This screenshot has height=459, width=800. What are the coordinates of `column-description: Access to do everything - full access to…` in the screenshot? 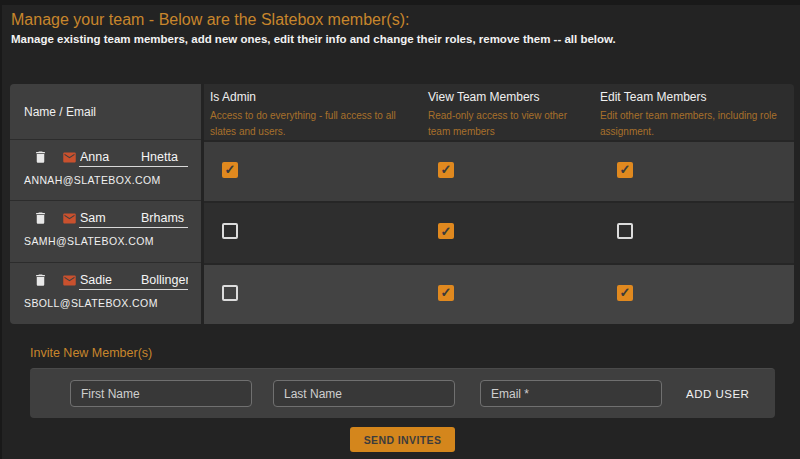 It's located at (310, 124).